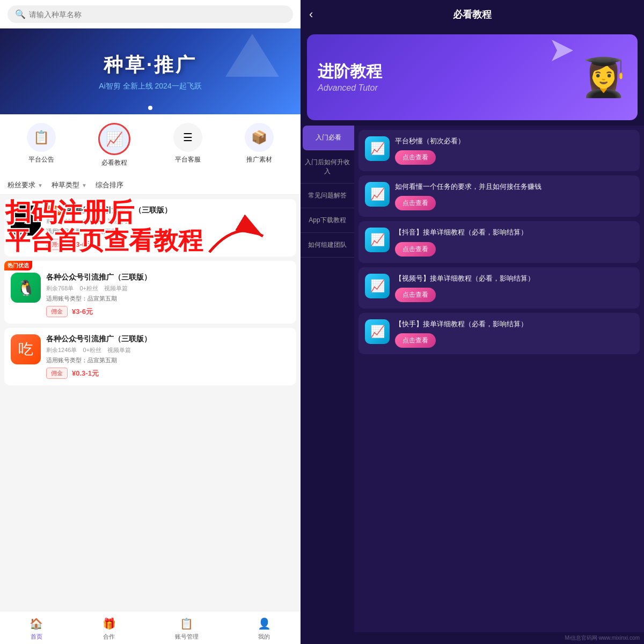  I want to click on commission-row-1: 佣金 ¥3-6元, so click(168, 245).